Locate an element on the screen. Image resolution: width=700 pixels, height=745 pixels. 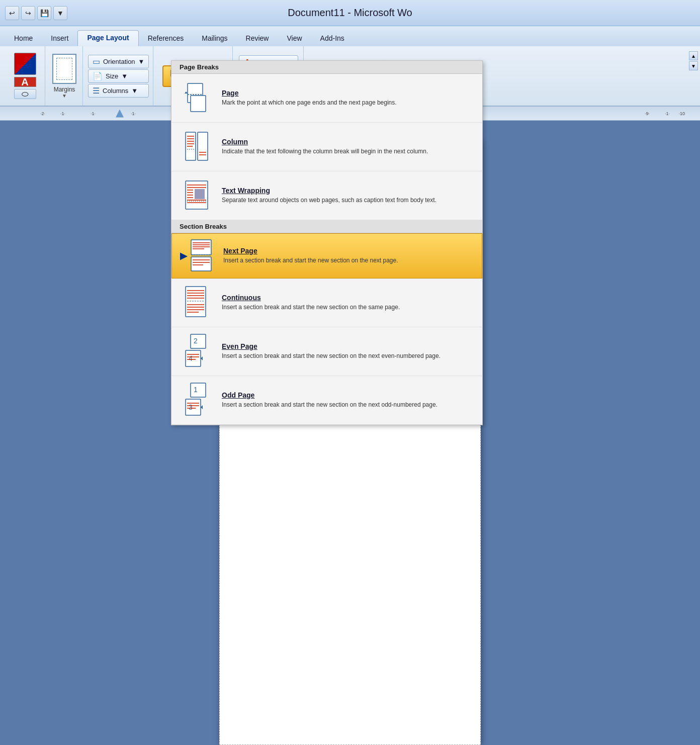
menu-item-page: Page Mark the point at which one page en… is located at coordinates (327, 99).